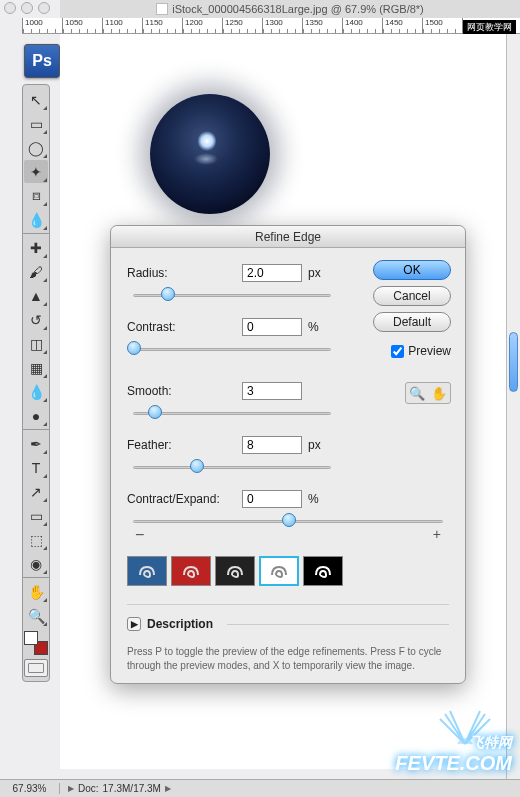 The image size is (520, 797). What do you see at coordinates (272, 445) in the screenshot?
I see `feather-input` at bounding box center [272, 445].